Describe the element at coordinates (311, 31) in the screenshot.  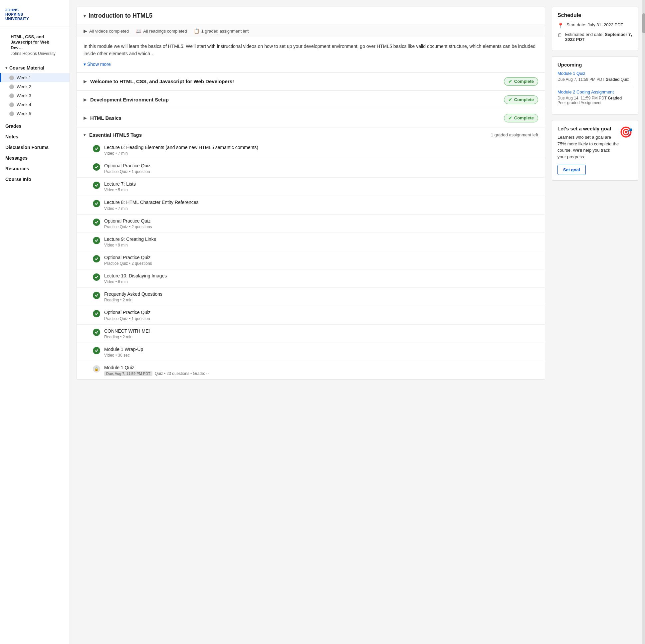
I see `status-bar: ▶ All videos completed 📖 All readings co…` at that location.